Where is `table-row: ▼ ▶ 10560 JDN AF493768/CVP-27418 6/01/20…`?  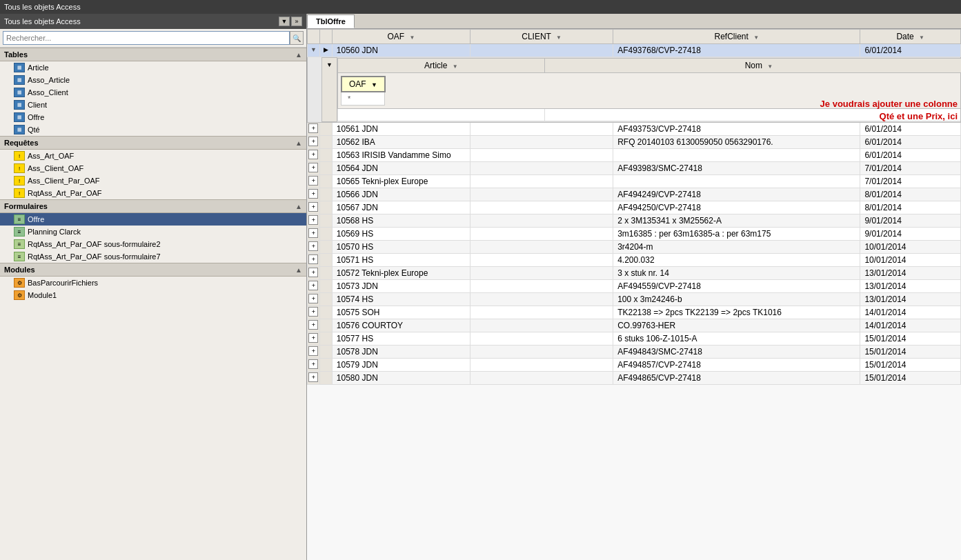
table-row: ▼ ▶ 10560 JDN AF493768/CVP-27418 6/01/20… is located at coordinates (635, 51).